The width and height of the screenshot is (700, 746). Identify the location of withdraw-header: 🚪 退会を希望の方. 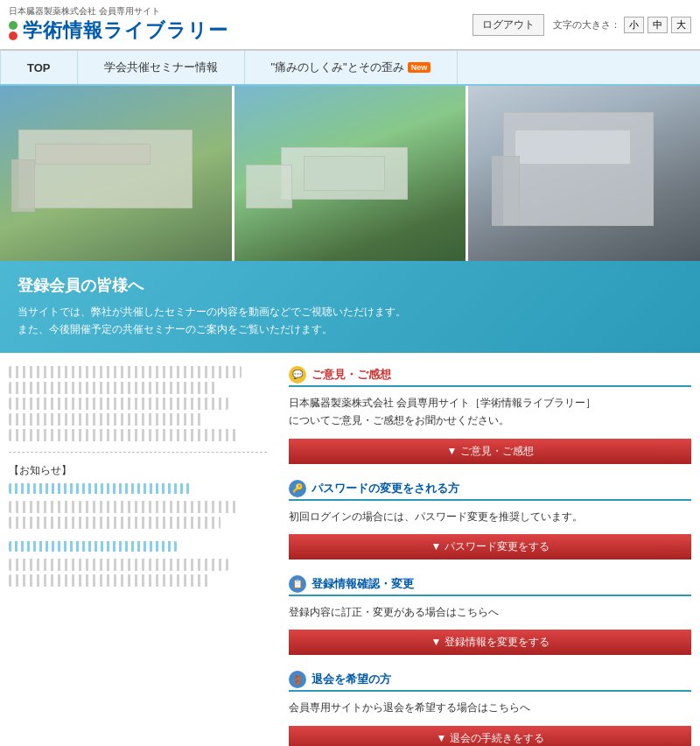
(490, 681).